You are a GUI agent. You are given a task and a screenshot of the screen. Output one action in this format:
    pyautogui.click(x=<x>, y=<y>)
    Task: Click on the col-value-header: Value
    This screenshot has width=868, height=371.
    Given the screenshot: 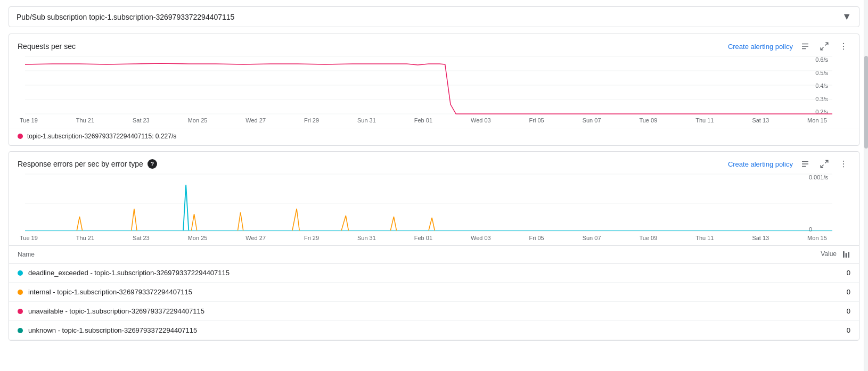 What is the action you would take?
    pyautogui.click(x=787, y=254)
    